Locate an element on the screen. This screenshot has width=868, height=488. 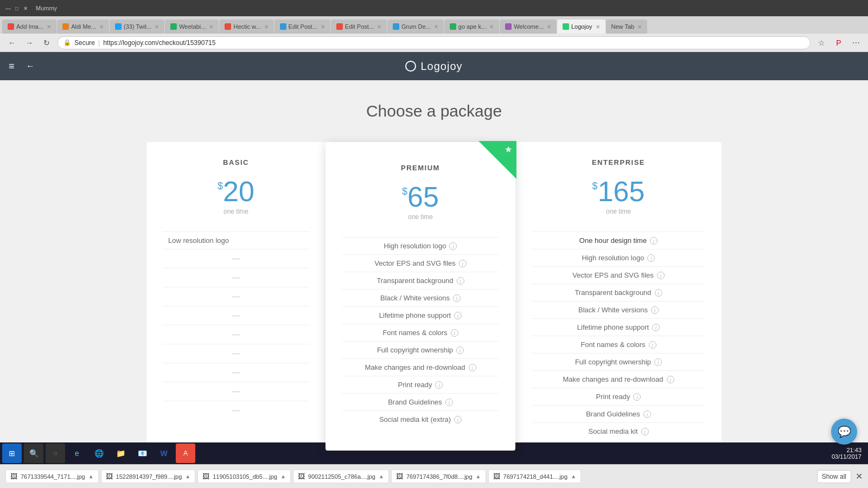
tab-add-ima: Add Ima... ✕ is located at coordinates (29, 27).